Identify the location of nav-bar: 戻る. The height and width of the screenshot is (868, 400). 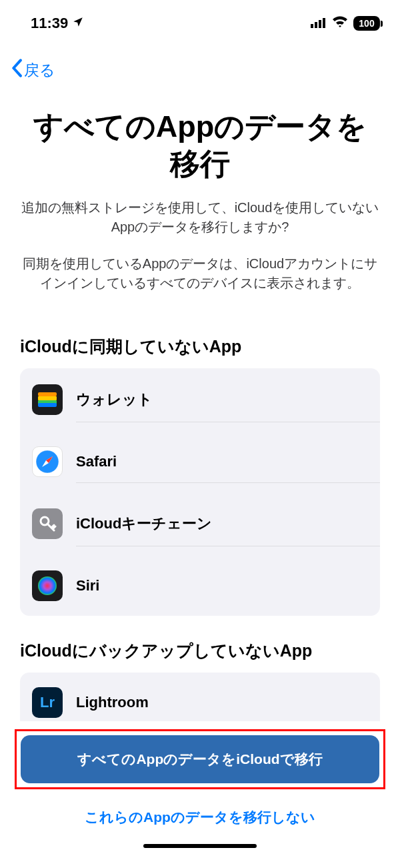
(200, 63).